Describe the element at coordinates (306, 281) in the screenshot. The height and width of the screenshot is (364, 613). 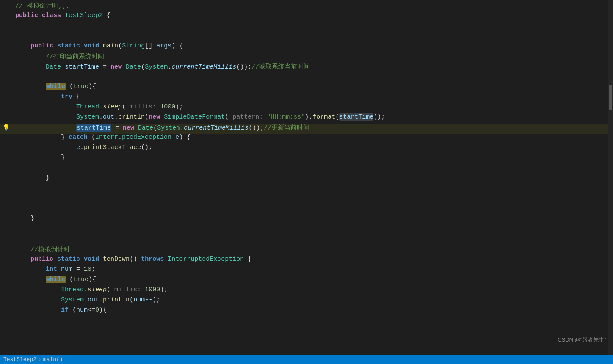
I see `line-while2: while (true){` at that location.